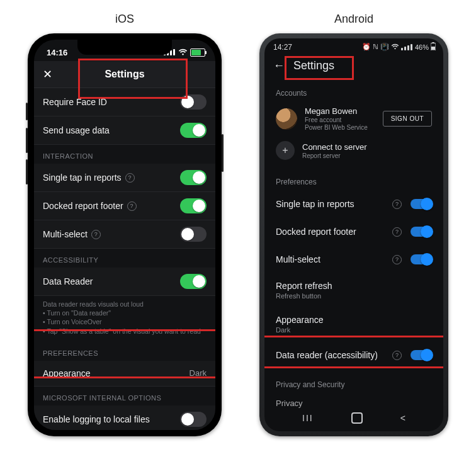  I want to click on section-accounts: Accounts, so click(354, 91).